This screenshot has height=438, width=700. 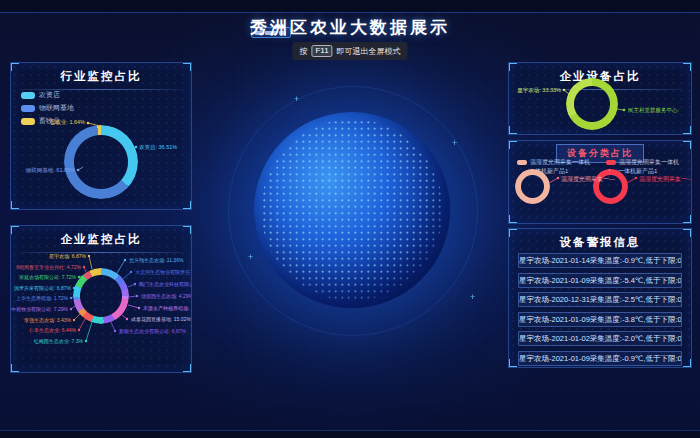 What do you see at coordinates (41, 320) in the screenshot?
I see `chart-callout: 李强生态农场: 3.43%` at bounding box center [41, 320].